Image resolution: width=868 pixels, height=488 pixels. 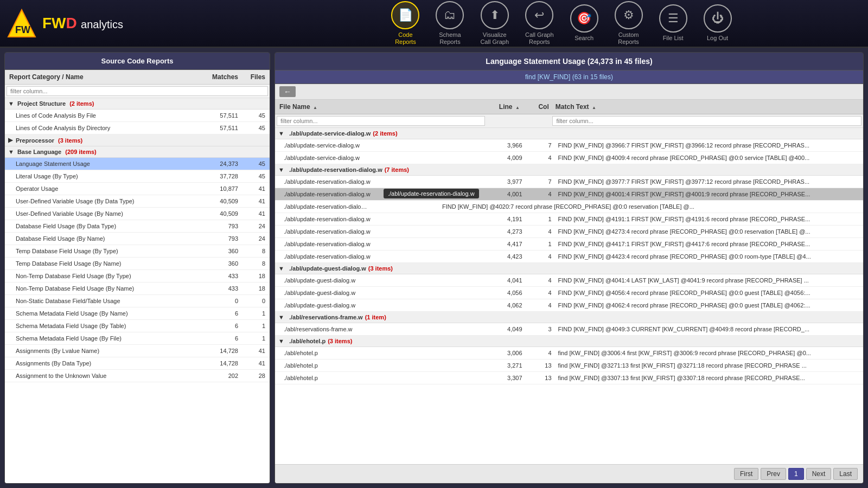 What do you see at coordinates (845, 474) in the screenshot?
I see `last-button: Last` at bounding box center [845, 474].